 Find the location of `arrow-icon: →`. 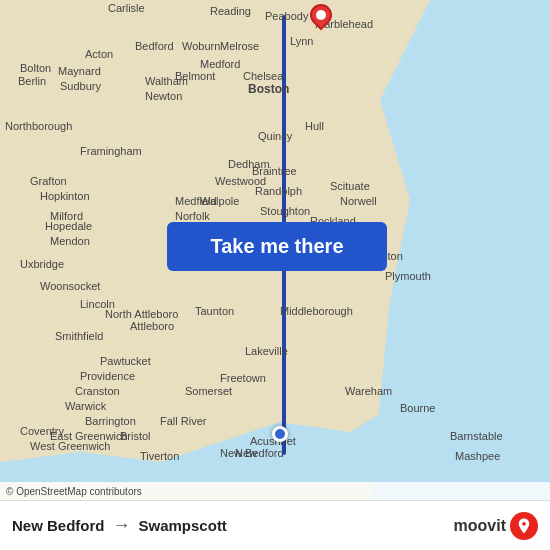

arrow-icon: → is located at coordinates (122, 526).